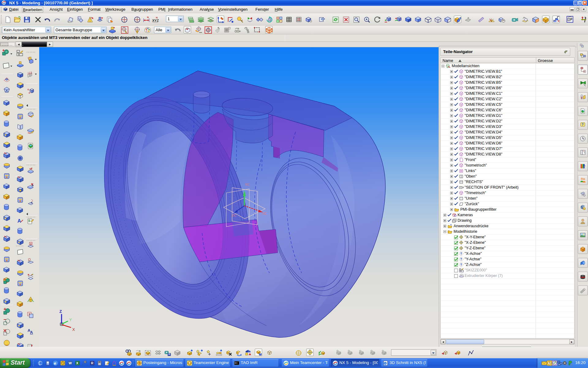  What do you see at coordinates (571, 20) in the screenshot?
I see `svg-text: P` at bounding box center [571, 20].